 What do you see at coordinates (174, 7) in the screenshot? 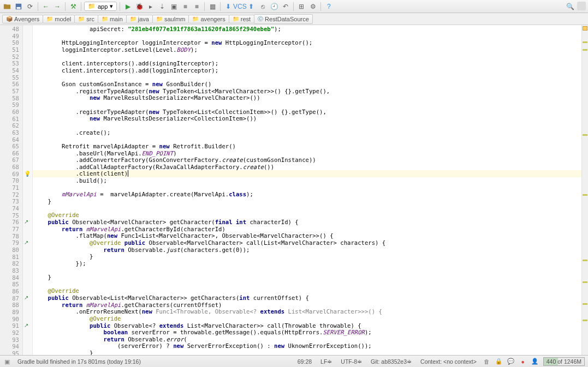
I see `coverage-icon: ▣` at bounding box center [174, 7].